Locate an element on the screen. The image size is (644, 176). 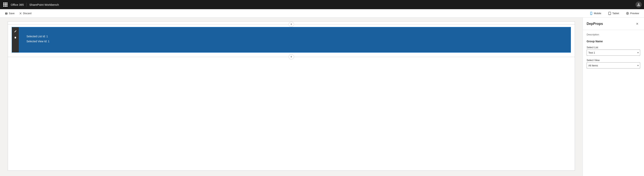
webpart-container: Selected List Id: 1 Selected View Id: 1 is located at coordinates (292, 40).